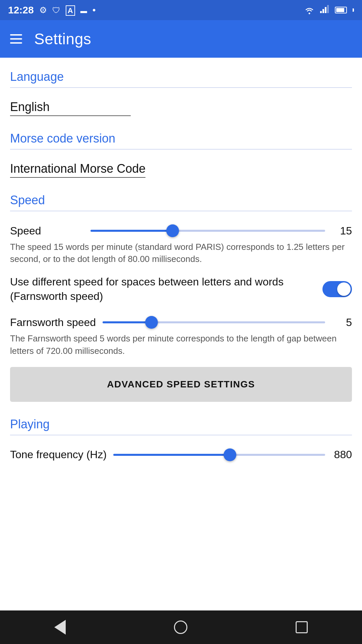 This screenshot has height=644, width=362. I want to click on home-button, so click(181, 627).